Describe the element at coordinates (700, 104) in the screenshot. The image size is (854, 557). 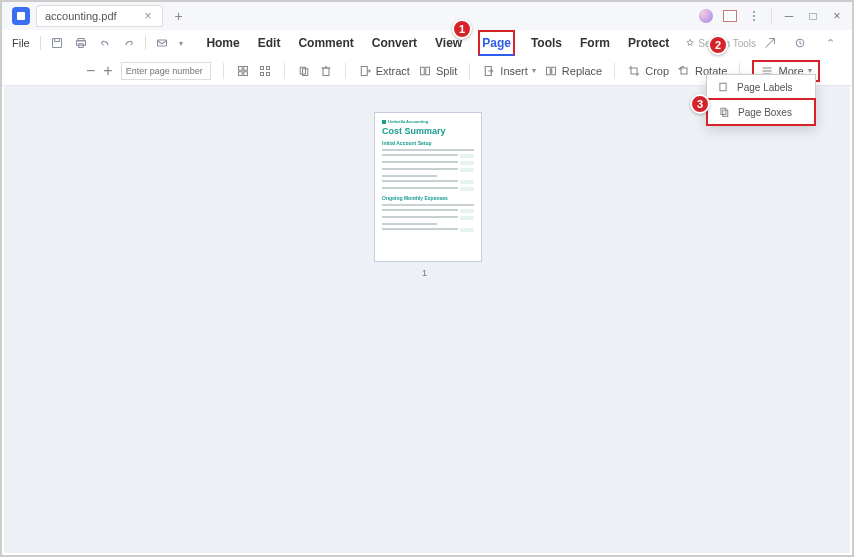
I see `annotation-step-3: 3` at that location.